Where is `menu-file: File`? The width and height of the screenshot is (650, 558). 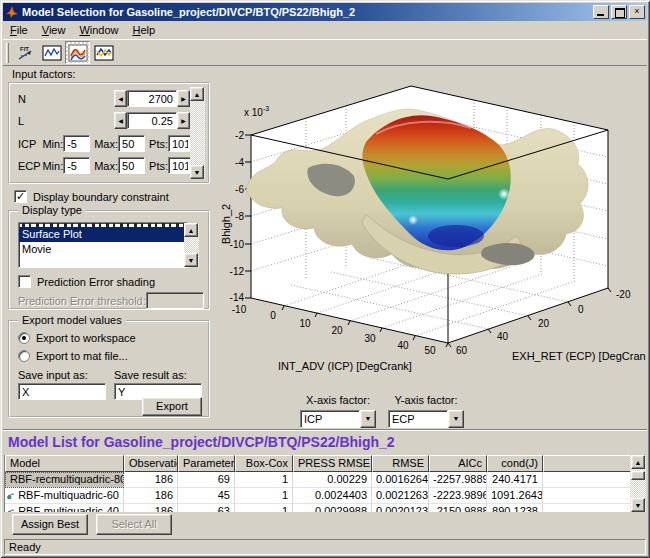 menu-file: File is located at coordinates (19, 30).